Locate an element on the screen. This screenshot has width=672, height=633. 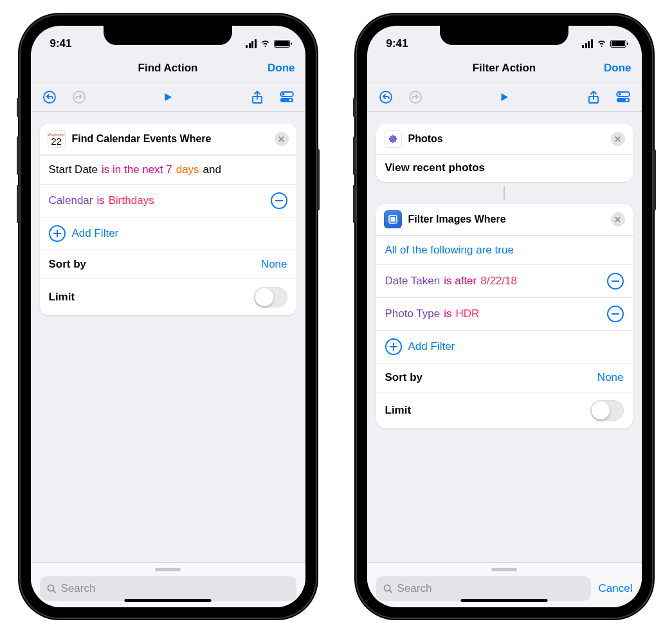
condition-row: All of the following are true is located at coordinates (504, 250).